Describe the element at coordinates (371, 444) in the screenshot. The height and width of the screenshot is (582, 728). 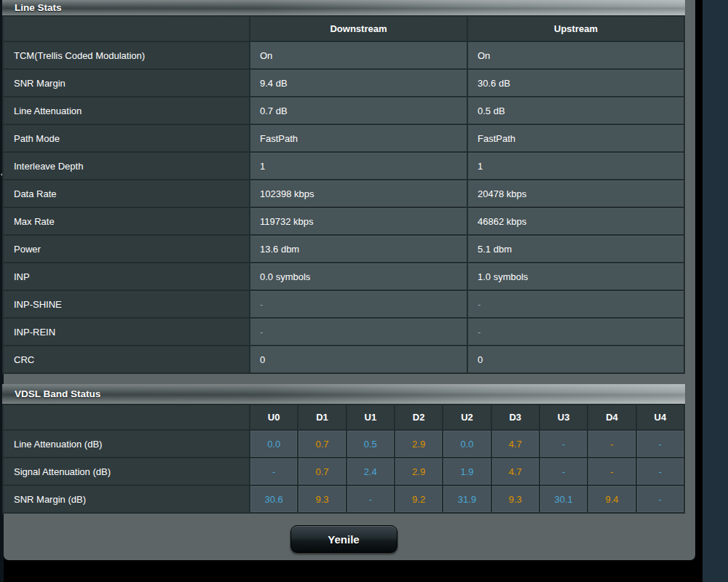
I see `band-value: 0.5` at that location.